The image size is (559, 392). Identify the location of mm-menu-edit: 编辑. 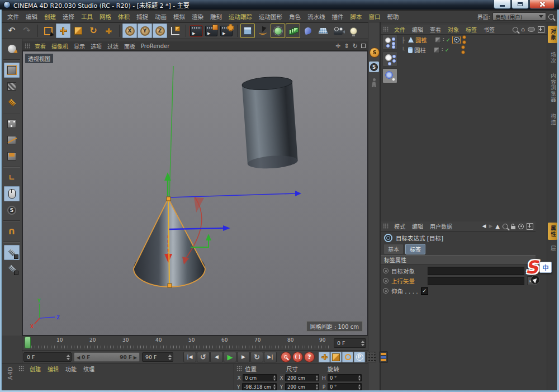
(53, 369).